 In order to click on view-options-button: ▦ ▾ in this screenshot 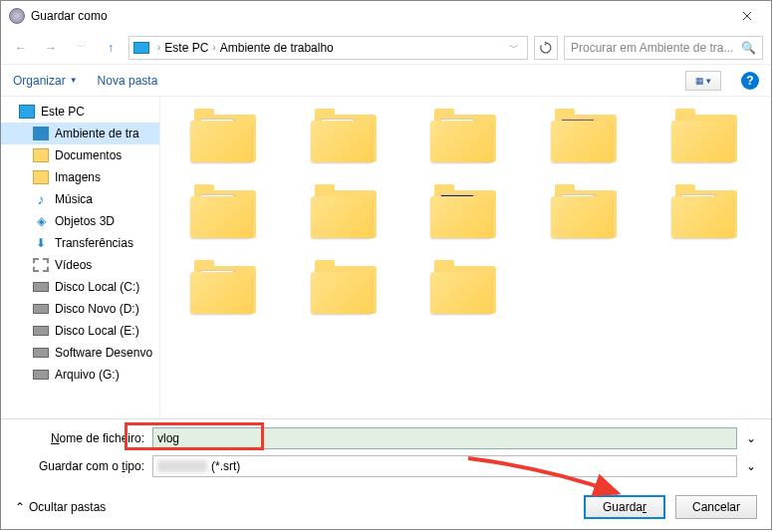, I will do `click(703, 81)`.